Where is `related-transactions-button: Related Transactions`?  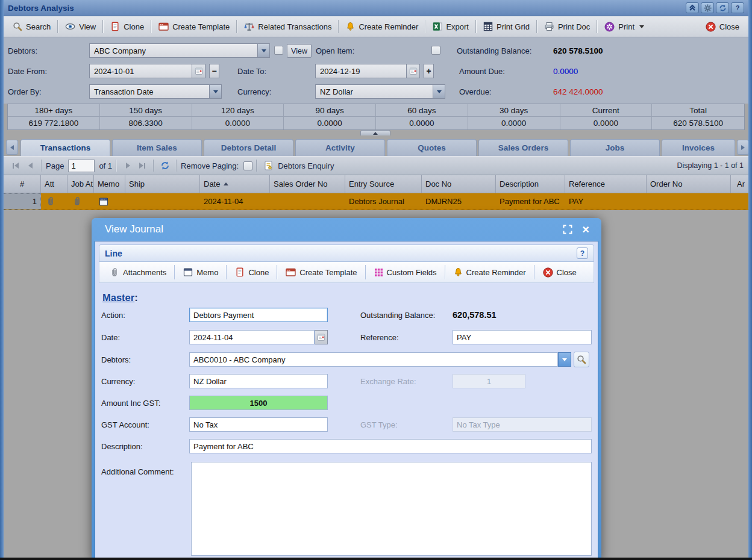
related-transactions-button: Related Transactions is located at coordinates (288, 26).